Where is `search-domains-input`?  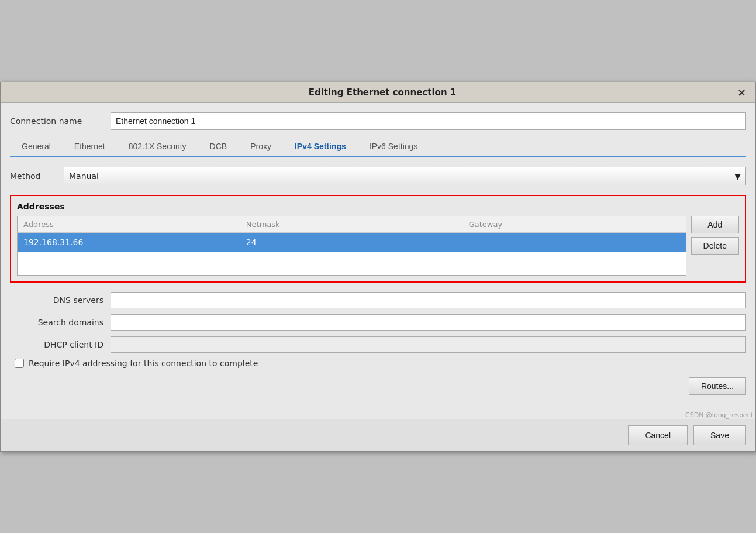 search-domains-input is located at coordinates (428, 322).